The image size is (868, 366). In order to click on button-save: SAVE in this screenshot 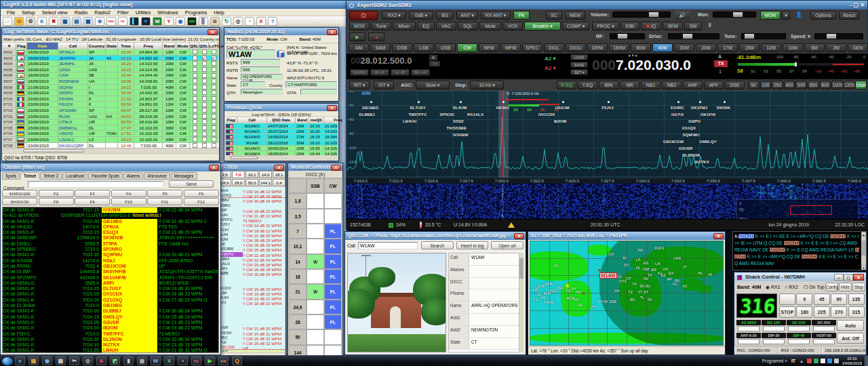, I will do `click(579, 65)`.